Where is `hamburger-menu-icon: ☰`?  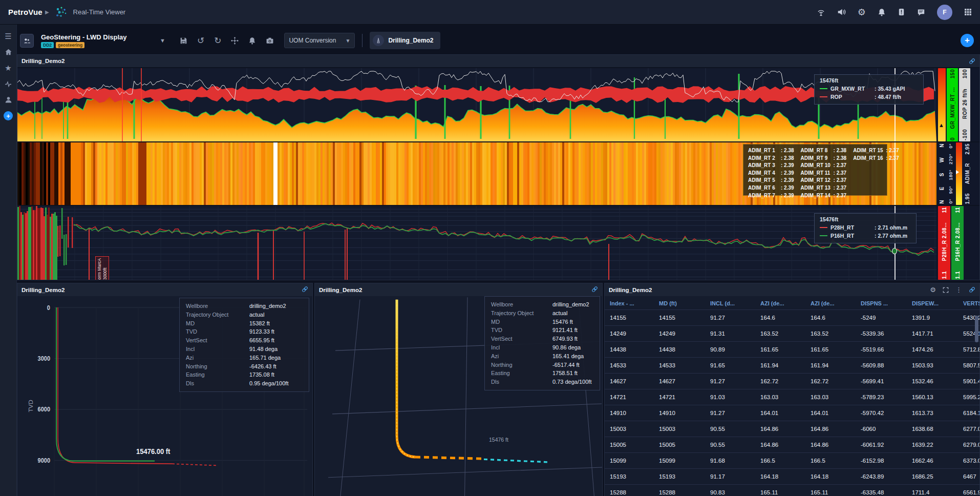
hamburger-menu-icon: ☰ is located at coordinates (8, 36).